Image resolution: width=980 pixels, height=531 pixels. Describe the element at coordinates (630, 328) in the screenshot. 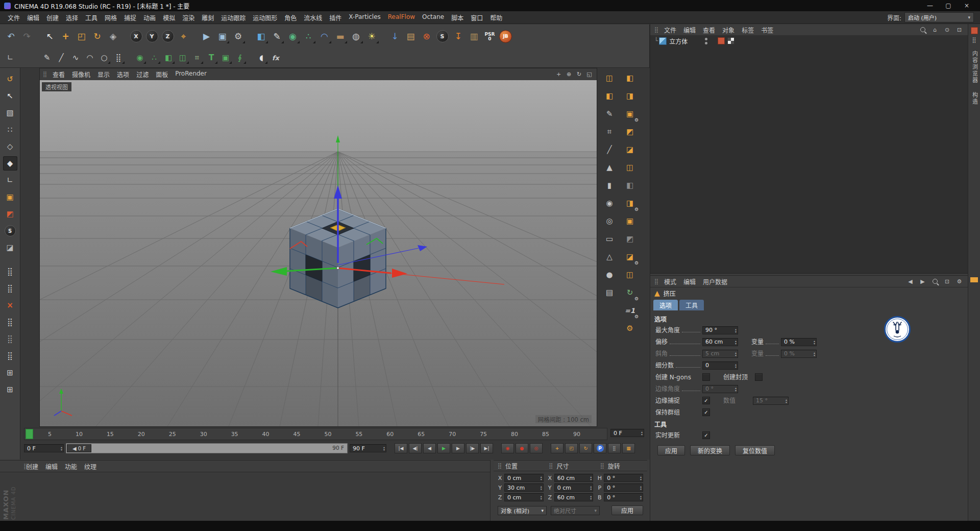

I see `gear-ball-button: ⚙` at that location.